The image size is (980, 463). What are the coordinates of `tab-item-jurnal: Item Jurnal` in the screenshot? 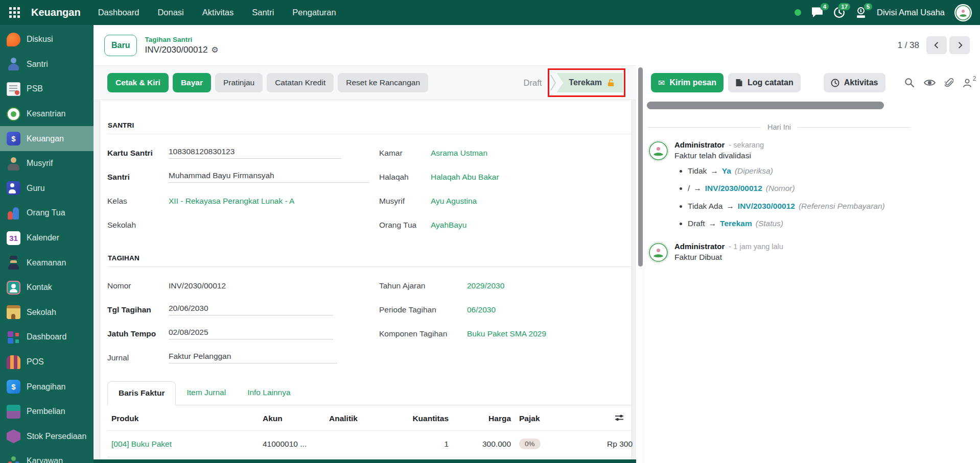 It's located at (206, 393).